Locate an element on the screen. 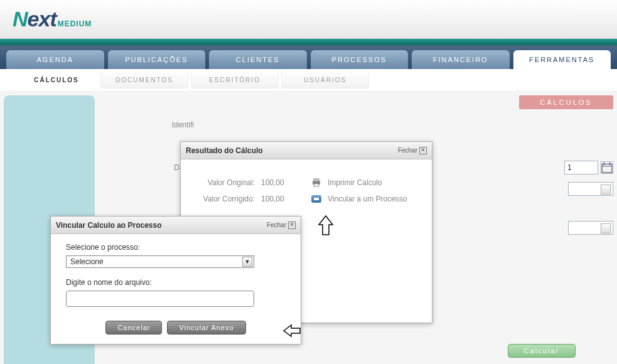 This screenshot has width=617, height=364. result-modal-title: Resultado do Cálculo Fechar ✕ is located at coordinates (306, 151).